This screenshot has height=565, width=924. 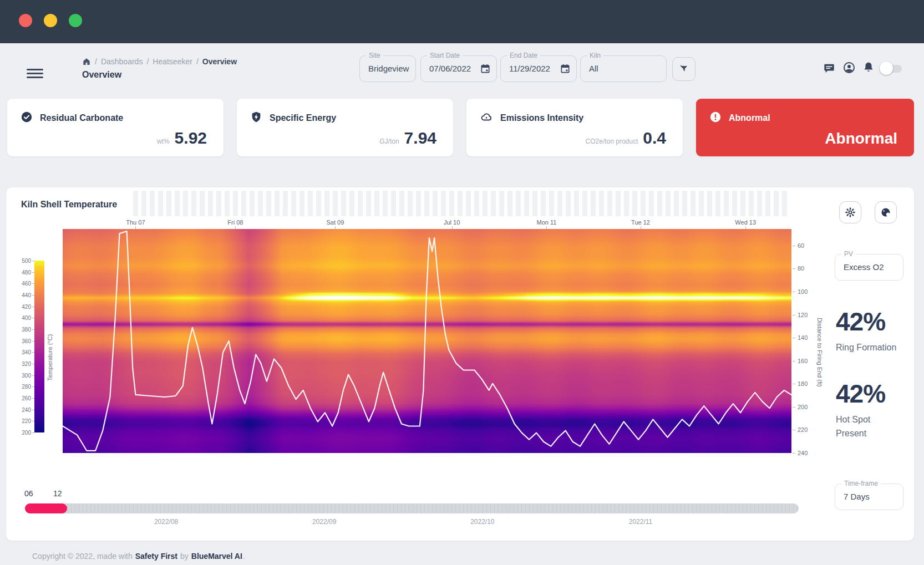 I want to click on filter-off-icon, so click(x=684, y=69).